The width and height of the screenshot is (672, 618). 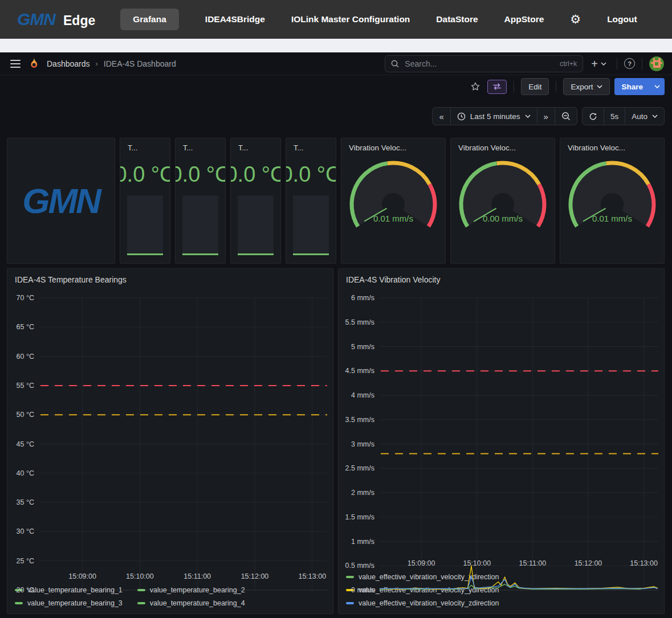 I want to click on legend-item: value_temperature_bearing_4, so click(x=192, y=603).